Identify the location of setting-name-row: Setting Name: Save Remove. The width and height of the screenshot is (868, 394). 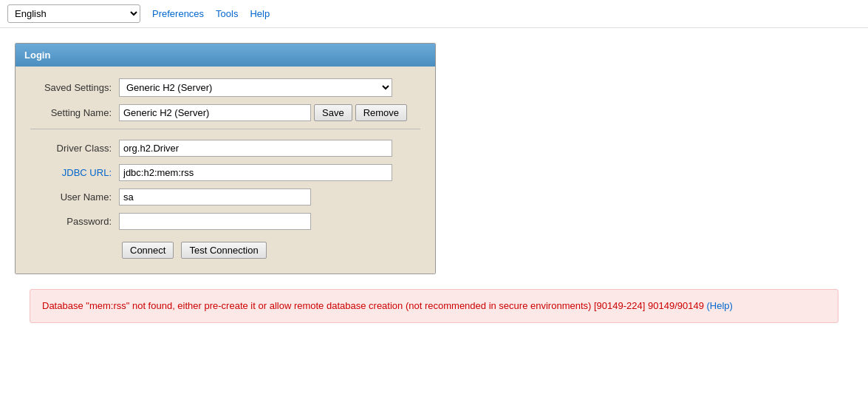
(225, 112).